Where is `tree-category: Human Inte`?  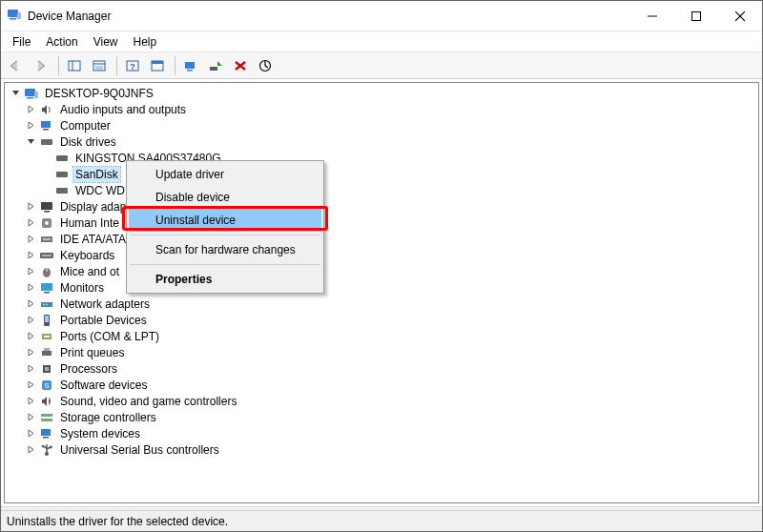
tree-category: Human Inte is located at coordinates (382, 223).